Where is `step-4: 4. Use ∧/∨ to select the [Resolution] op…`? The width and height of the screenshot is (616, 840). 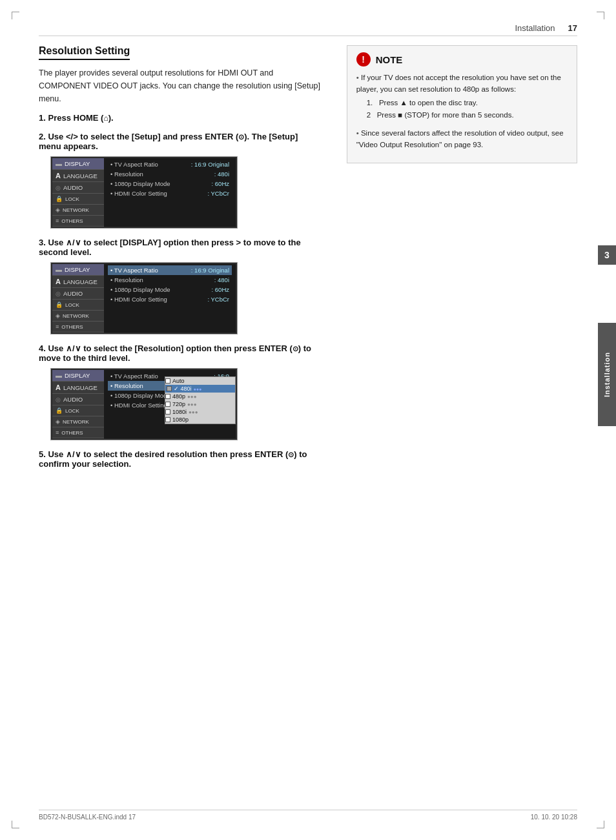
step-4: 4. Use ∧/∨ to select the [Resolution] op… is located at coordinates (180, 392).